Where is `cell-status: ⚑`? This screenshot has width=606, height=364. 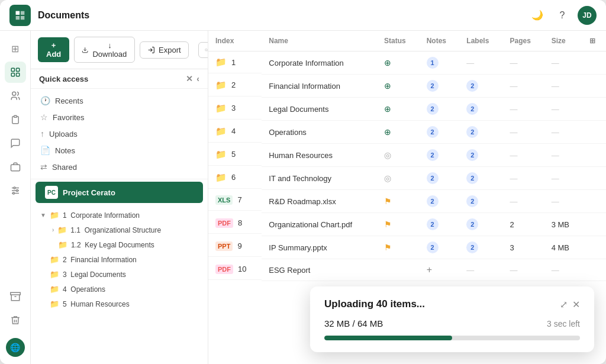
cell-status: ⚑ is located at coordinates (398, 247).